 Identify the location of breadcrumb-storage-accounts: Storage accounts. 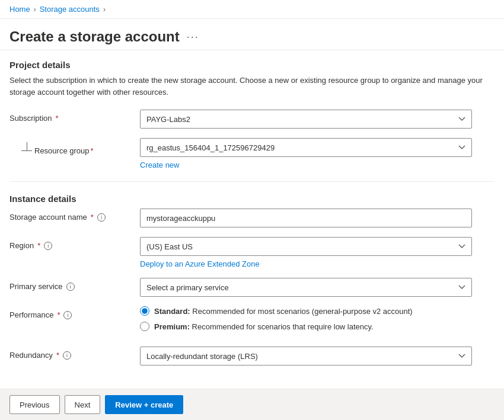
(70, 9).